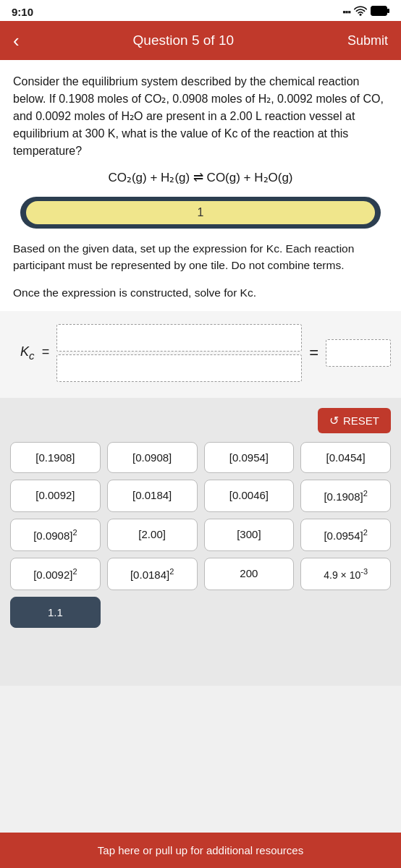  What do you see at coordinates (346, 574) in the screenshot?
I see `tile-4-9e-3: 4.9 × 10-3` at bounding box center [346, 574].